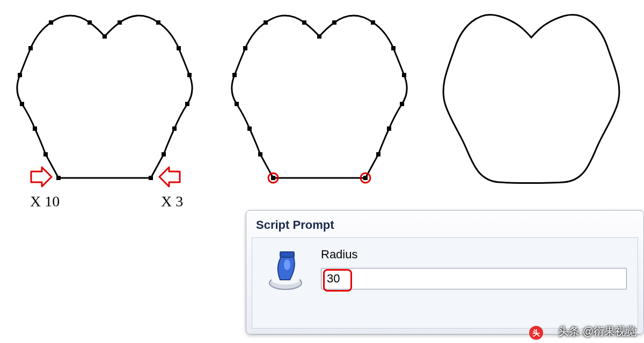  I want to click on annotation-x3: X 3, so click(172, 202).